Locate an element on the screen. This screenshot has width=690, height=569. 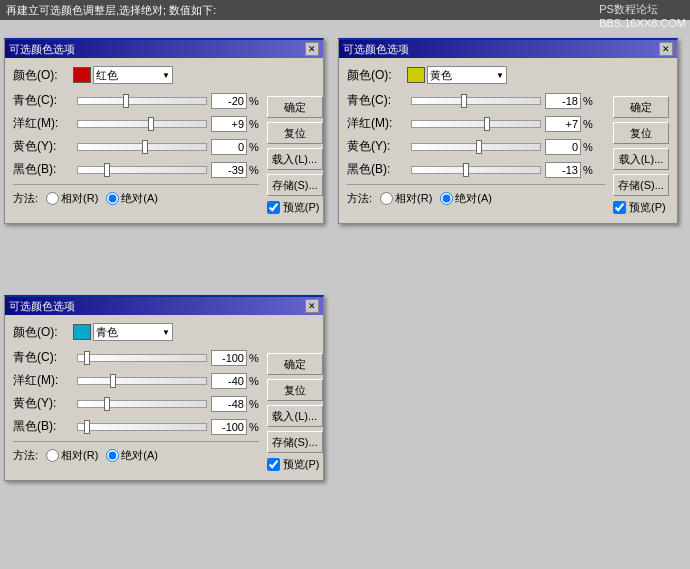
cyan-row-2: 青色(C): % is located at coordinates (476, 100).